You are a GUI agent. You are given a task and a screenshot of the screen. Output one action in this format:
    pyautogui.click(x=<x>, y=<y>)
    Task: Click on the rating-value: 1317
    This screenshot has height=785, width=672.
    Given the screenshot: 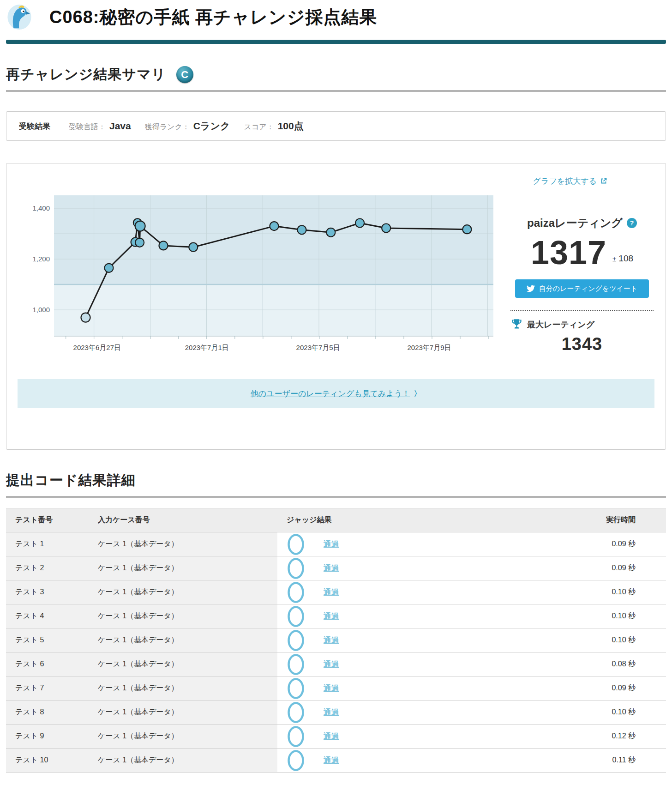 What is the action you would take?
    pyautogui.click(x=569, y=253)
    